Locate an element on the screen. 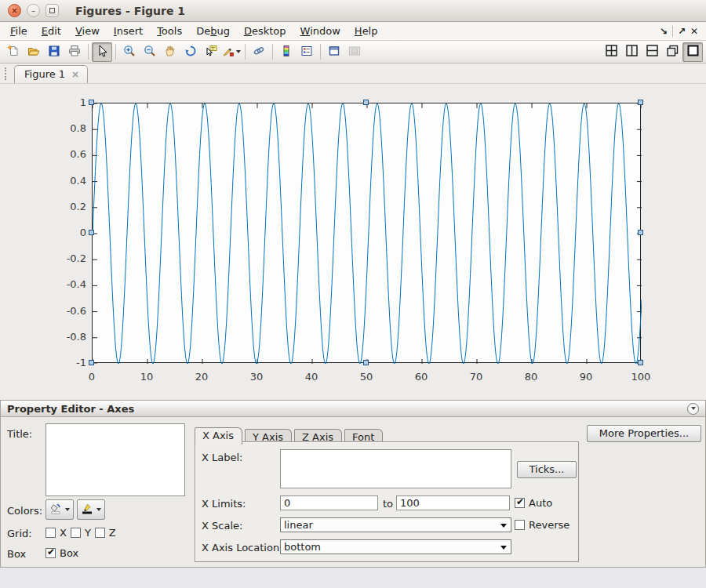  layout-grid-button is located at coordinates (611, 52).